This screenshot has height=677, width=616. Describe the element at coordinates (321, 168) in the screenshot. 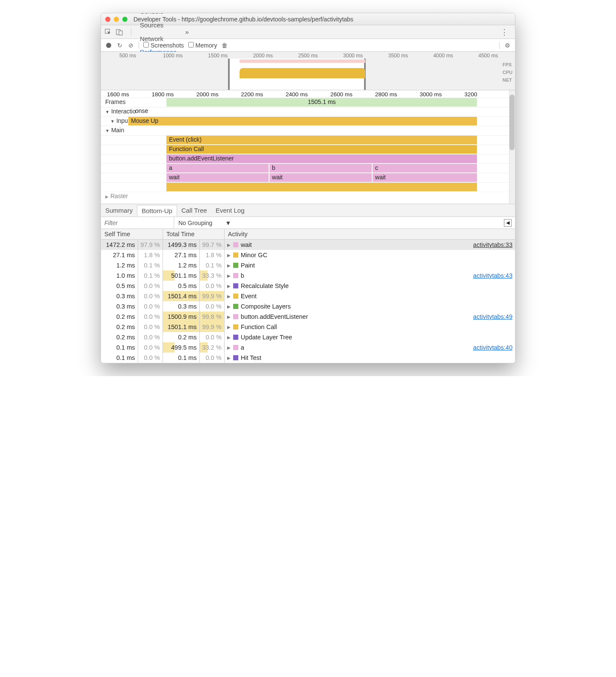

I see `flame-bar: b` at that location.